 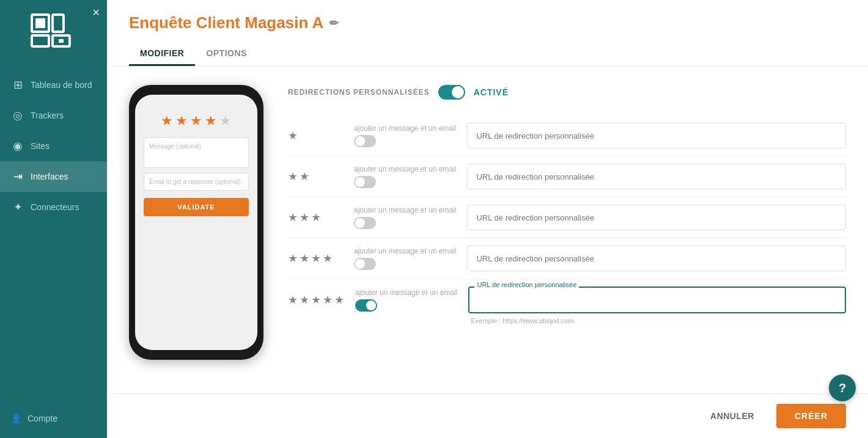 What do you see at coordinates (811, 416) in the screenshot?
I see `creer-button: CRÉER` at bounding box center [811, 416].